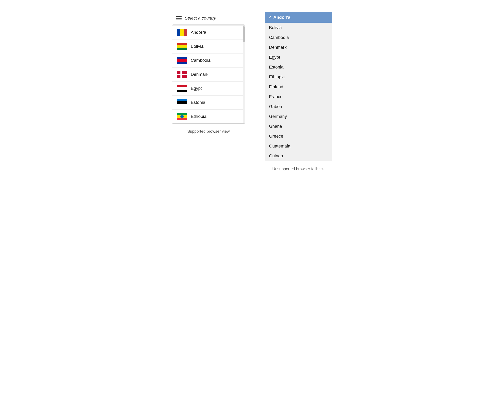 This screenshot has width=504, height=420. Describe the element at coordinates (299, 106) in the screenshot. I see `list-item: Gabon` at that location.